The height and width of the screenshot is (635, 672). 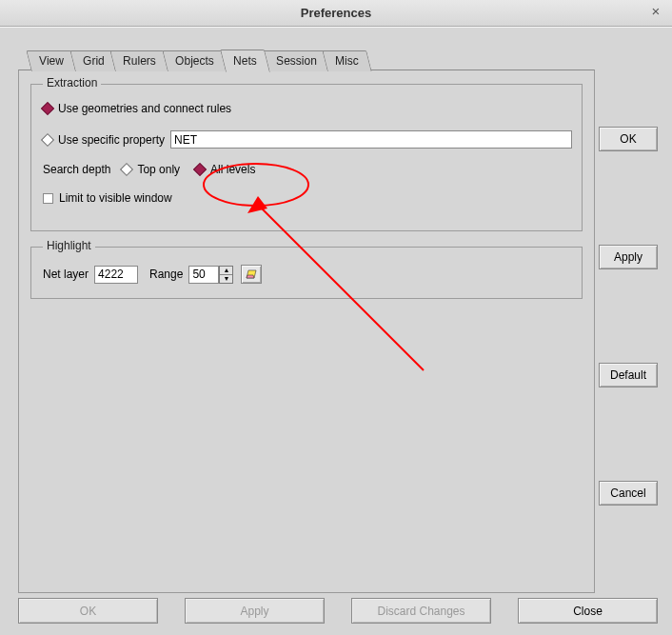 I want to click on extraction-legend: Extraction, so click(x=72, y=83).